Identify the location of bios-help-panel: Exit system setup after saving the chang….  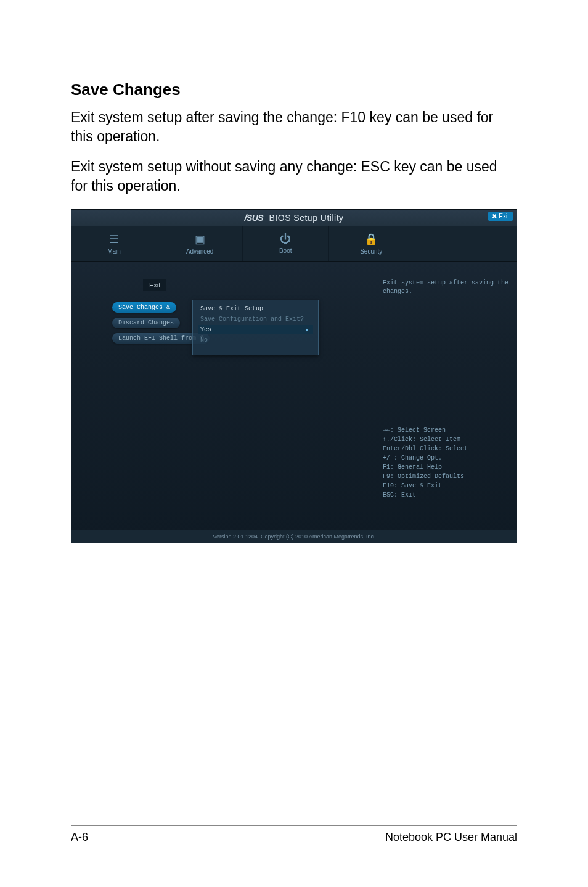
(446, 396).